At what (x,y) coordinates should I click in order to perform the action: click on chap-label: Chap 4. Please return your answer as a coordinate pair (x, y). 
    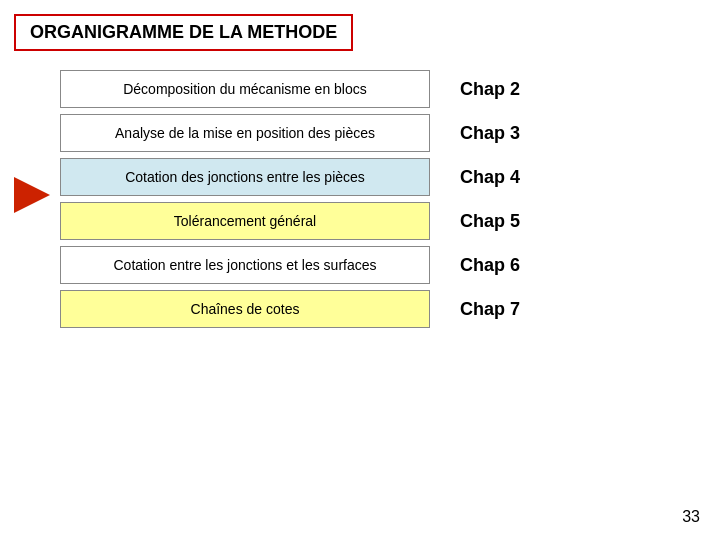
    Looking at the image, I should click on (500, 178).